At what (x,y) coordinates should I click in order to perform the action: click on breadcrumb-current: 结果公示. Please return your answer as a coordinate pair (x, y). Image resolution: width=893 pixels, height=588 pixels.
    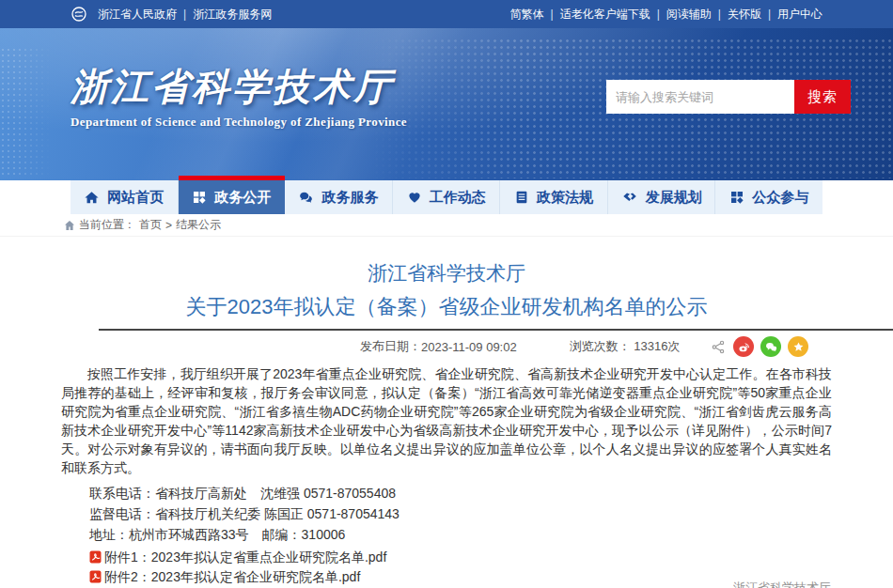
    Looking at the image, I should click on (198, 225).